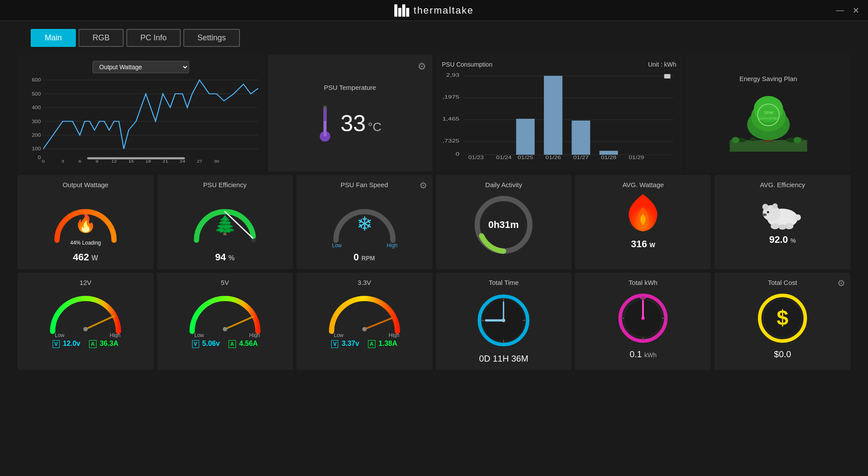 This screenshot has width=868, height=476. What do you see at coordinates (525, 157) in the screenshot?
I see `svg-text: 01/25` at bounding box center [525, 157].